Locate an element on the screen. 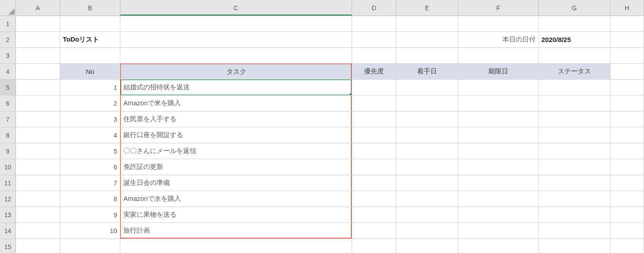 The image size is (644, 253). cell-E11 is located at coordinates (427, 183).